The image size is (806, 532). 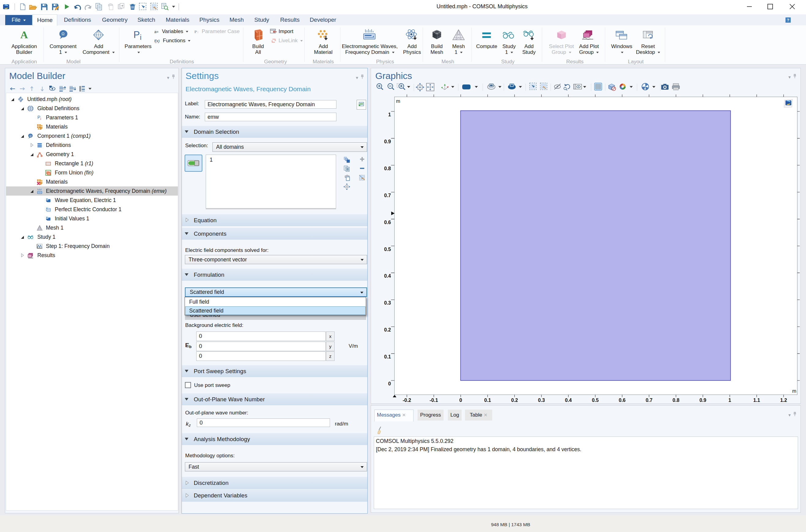 What do you see at coordinates (434, 400) in the screenshot?
I see `svg-text: -0.1` at bounding box center [434, 400].